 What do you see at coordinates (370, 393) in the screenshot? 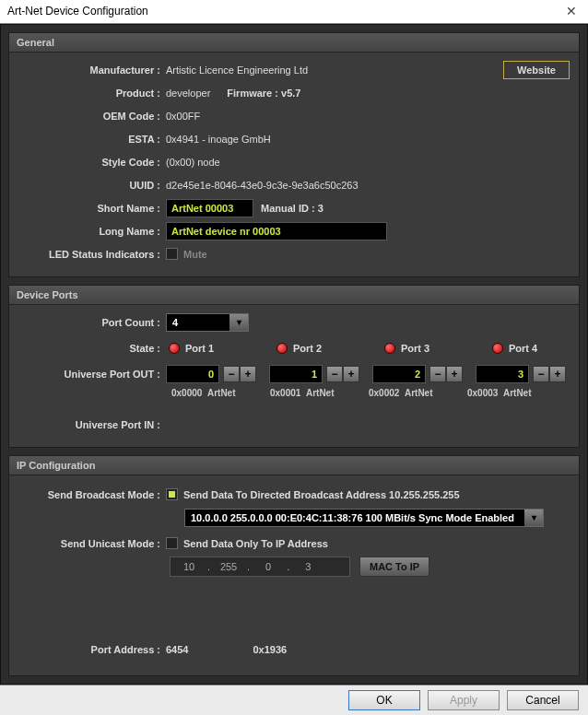
I see `universe-hex-row: 0x0000 ArtNet 0x0001 ArtNet 0x0002 ArtNe…` at bounding box center [370, 393].